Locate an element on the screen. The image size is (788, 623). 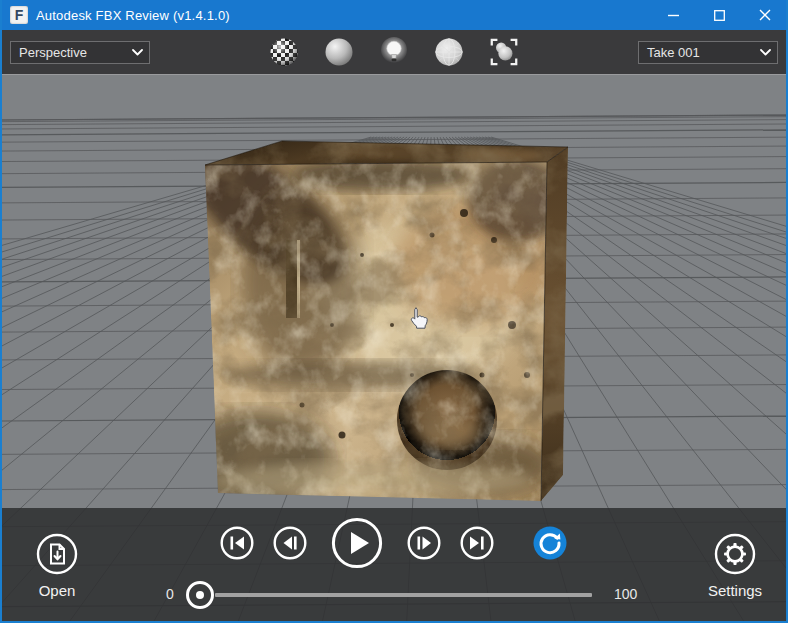
minimize-button is located at coordinates (673, 15).